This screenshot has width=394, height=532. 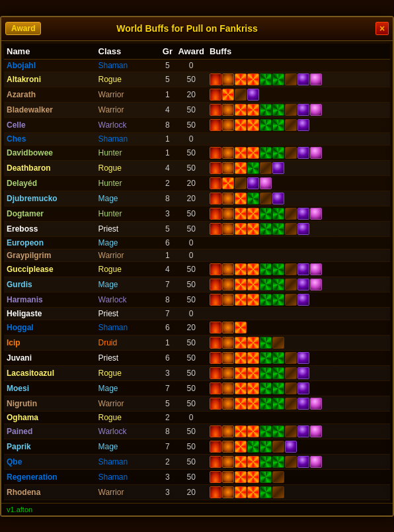 What do you see at coordinates (167, 285) in the screenshot?
I see `cell-gr: 7` at bounding box center [167, 285].